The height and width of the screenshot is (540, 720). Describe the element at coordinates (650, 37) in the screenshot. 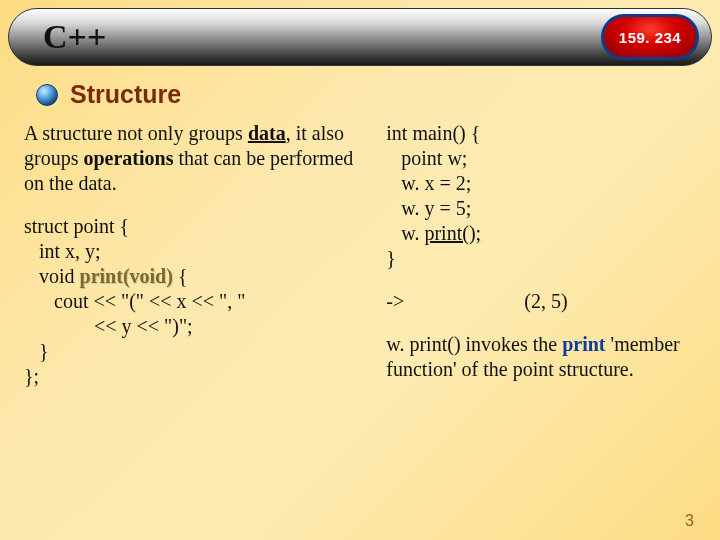

I see `course-badge: 159. 234` at that location.